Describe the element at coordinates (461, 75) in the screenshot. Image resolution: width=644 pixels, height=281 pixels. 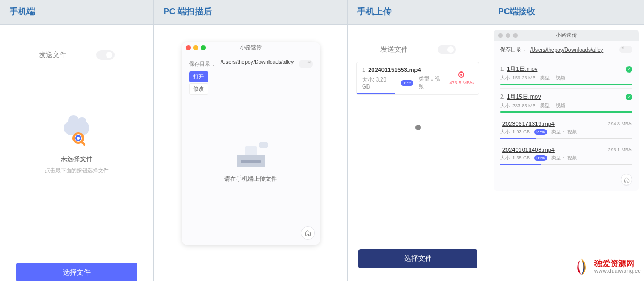
I see `stop-upload-icon` at that location.